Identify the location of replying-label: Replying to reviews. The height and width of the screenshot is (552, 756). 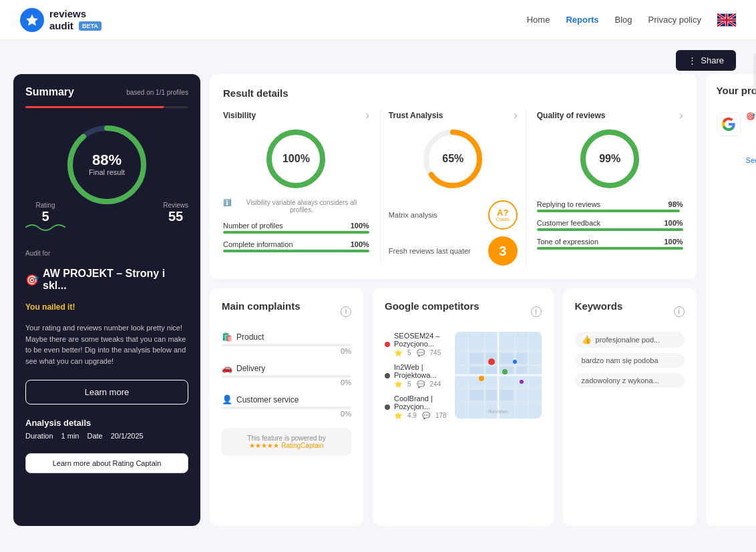
(569, 204).